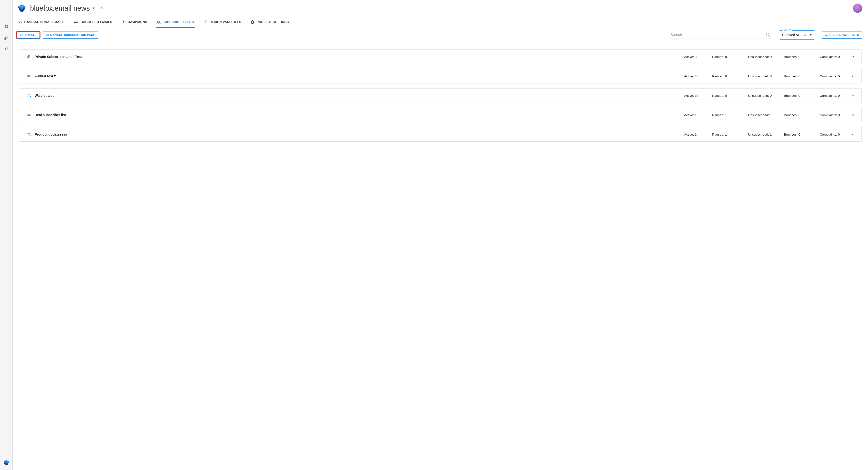  I want to click on subscriber-list-row: waitlist test 2Active: 38Paused: 0Unsubs…, so click(440, 76).